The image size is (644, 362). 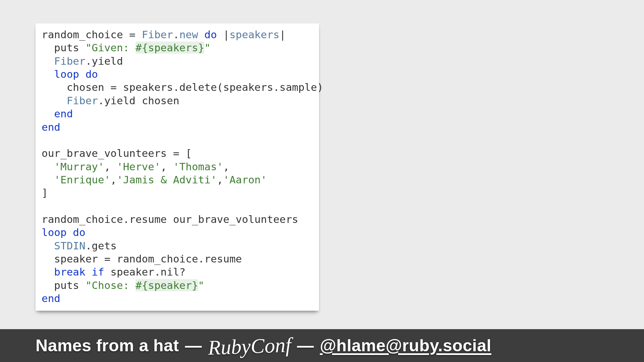 What do you see at coordinates (254, 35) in the screenshot?
I see `code-token: speakers` at bounding box center [254, 35].